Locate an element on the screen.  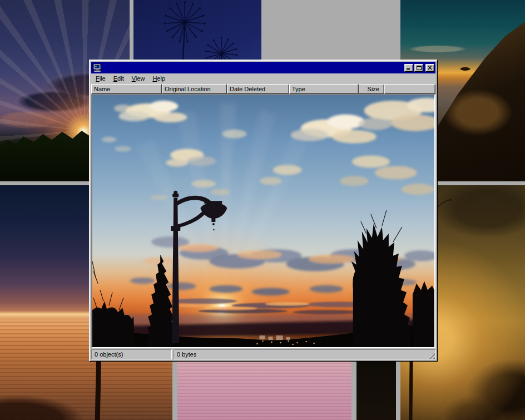
menu-view: View is located at coordinates (138, 79).